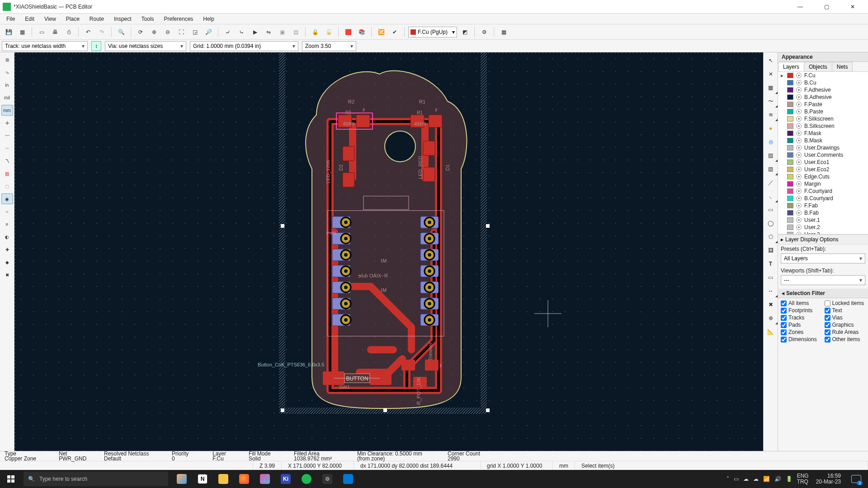 The width and height of the screenshot is (868, 488). Describe the element at coordinates (771, 128) in the screenshot. I see `tune-length-icon: ●` at that location.